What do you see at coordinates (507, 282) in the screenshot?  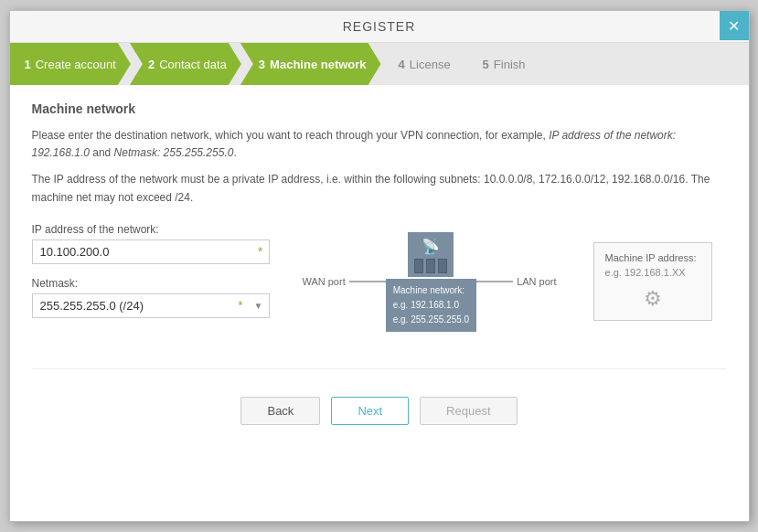 I see `network-diagram: WAN port 📡` at bounding box center [507, 282].